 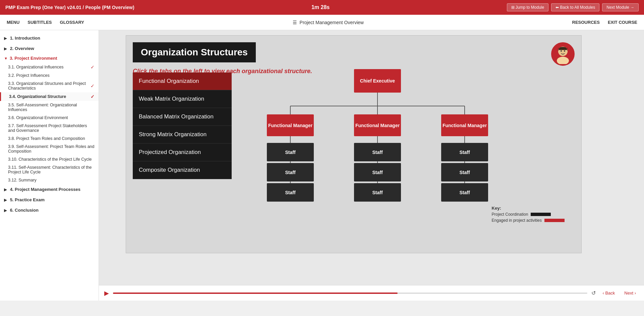 What do you see at coordinates (49, 210) in the screenshot?
I see `sidebar-item-6: ▶ 6. Conclusion` at bounding box center [49, 210].